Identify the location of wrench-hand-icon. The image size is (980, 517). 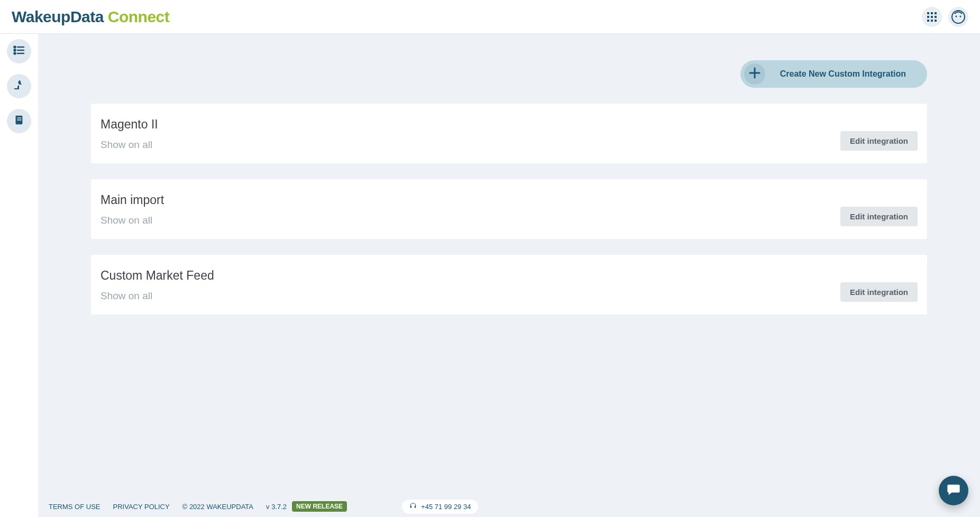
(19, 86).